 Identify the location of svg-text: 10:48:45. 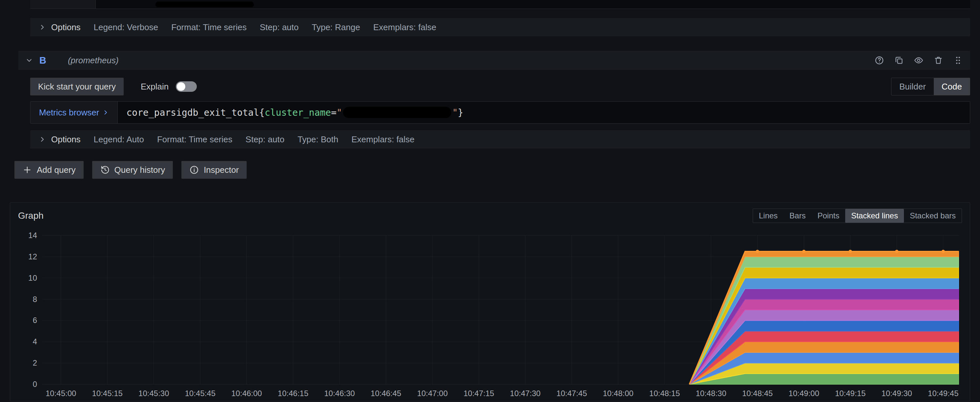
(757, 393).